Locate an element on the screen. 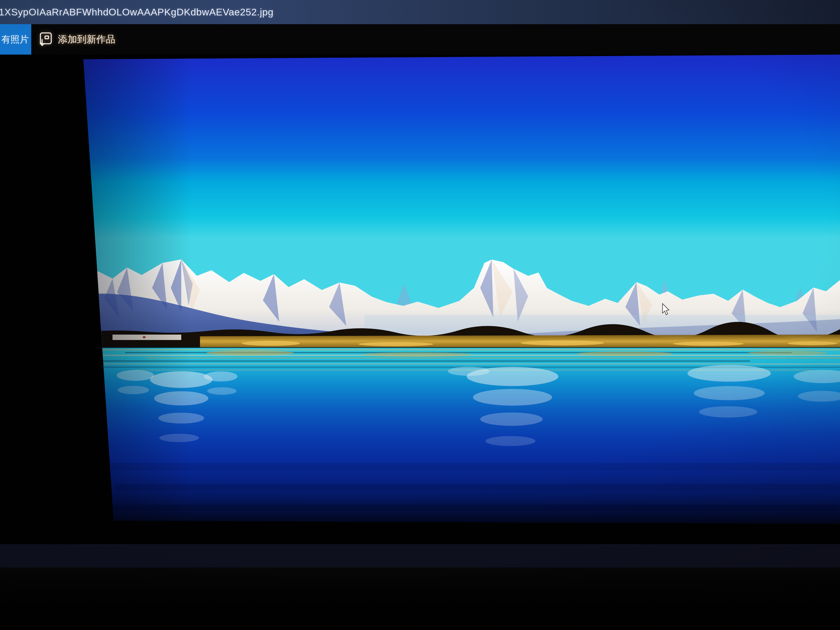 The image size is (840, 630). windows-taskbar: 46℃ CPU温度 is located at coordinates (420, 556).